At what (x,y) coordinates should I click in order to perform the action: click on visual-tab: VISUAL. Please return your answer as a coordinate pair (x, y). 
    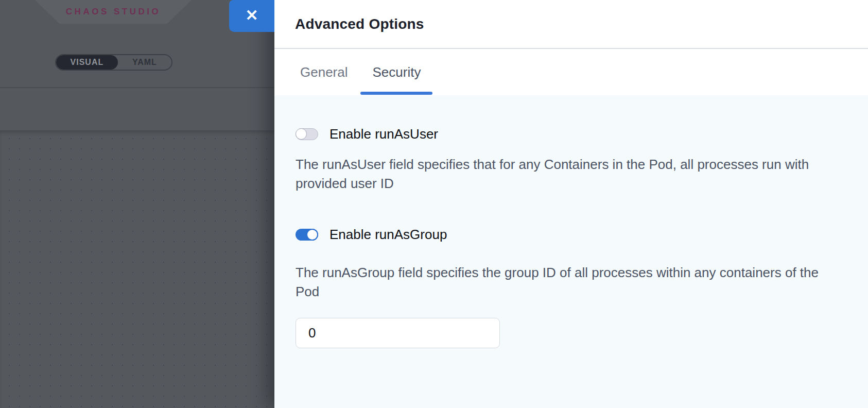
    Looking at the image, I should click on (87, 62).